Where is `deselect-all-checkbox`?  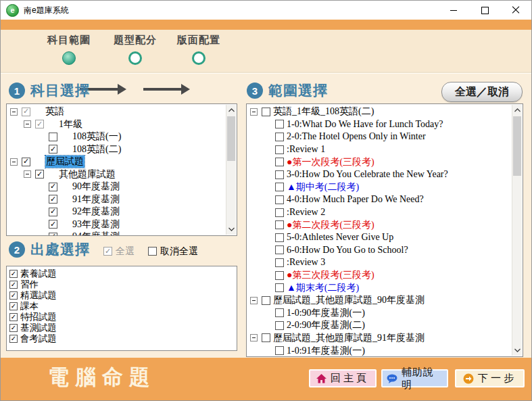
deselect-all-checkbox is located at coordinates (153, 252).